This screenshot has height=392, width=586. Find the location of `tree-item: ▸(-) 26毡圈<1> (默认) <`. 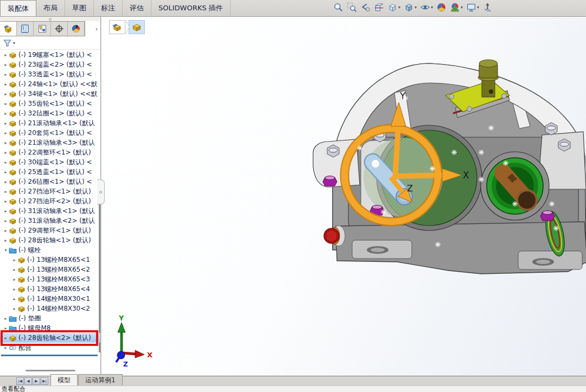

tree-item: ▸(-) 26毡圈<1> (默认) < is located at coordinates (50, 182).